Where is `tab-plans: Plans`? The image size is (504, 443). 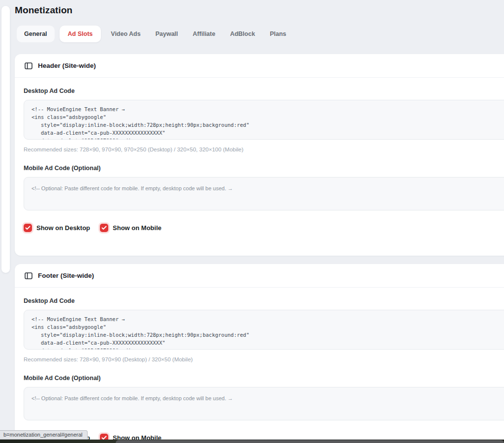
tab-plans: Plans is located at coordinates (278, 34).